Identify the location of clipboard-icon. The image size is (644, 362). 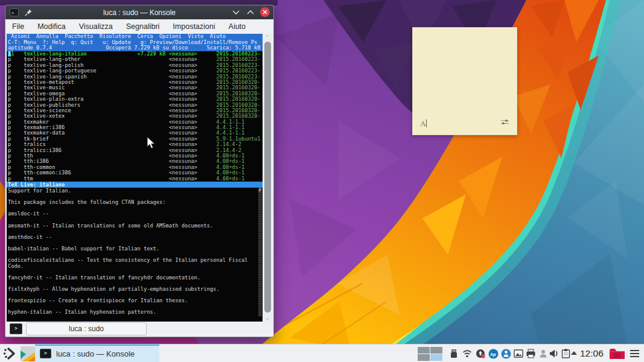
(566, 354).